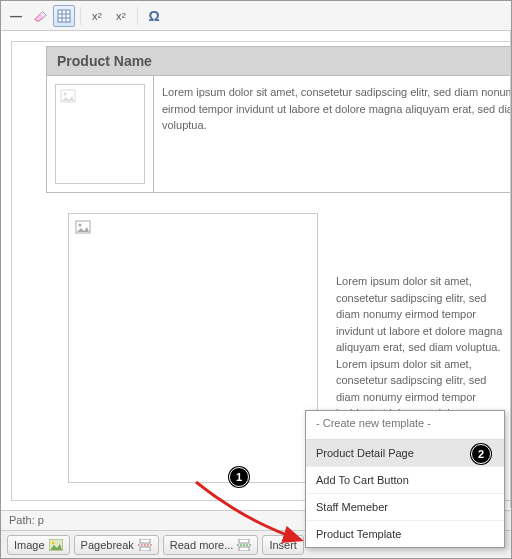  What do you see at coordinates (405, 534) in the screenshot?
I see `dropdown-item-product-template: Product Template` at bounding box center [405, 534].